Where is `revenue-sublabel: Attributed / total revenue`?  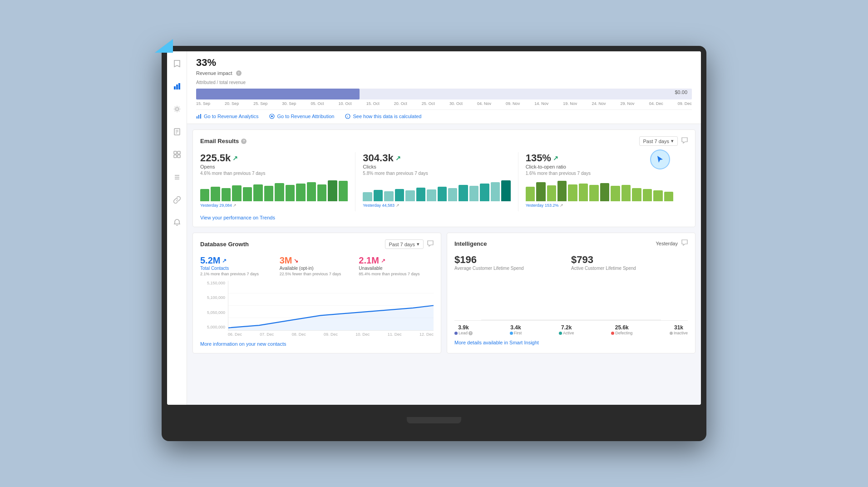 revenue-sublabel: Attributed / total revenue is located at coordinates (221, 83).